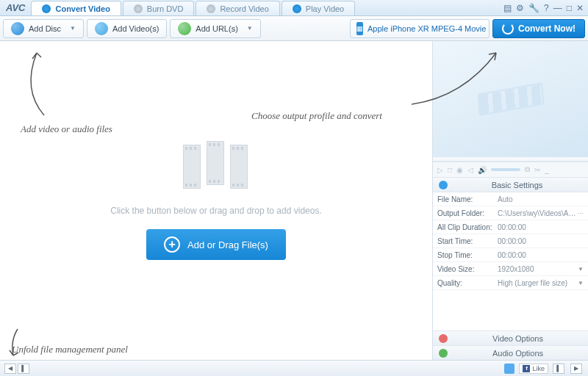  Describe the element at coordinates (569, 8) in the screenshot. I see `maximize-icon: □` at that location.